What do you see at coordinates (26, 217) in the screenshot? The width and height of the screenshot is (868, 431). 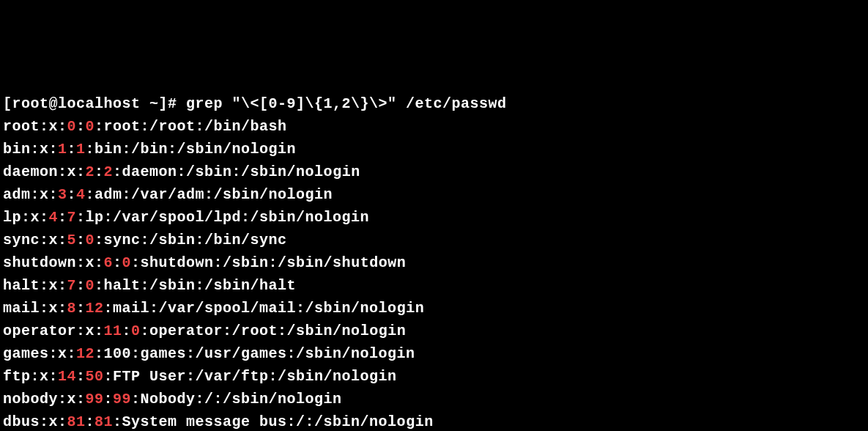 I see `output-text: lp:x:` at bounding box center [26, 217].